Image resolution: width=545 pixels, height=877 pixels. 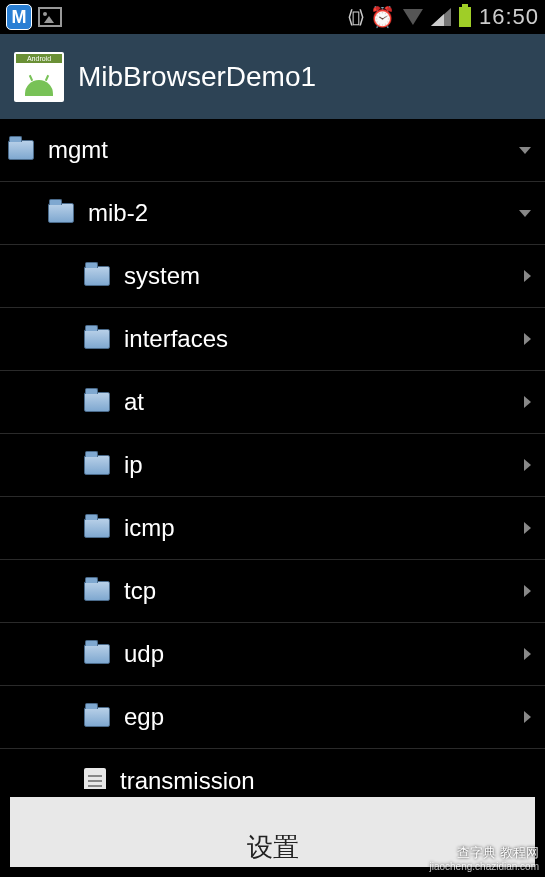 I want to click on status-bar: M ⟨▯⟩ ⏰ 16:50, so click(x=272, y=17).